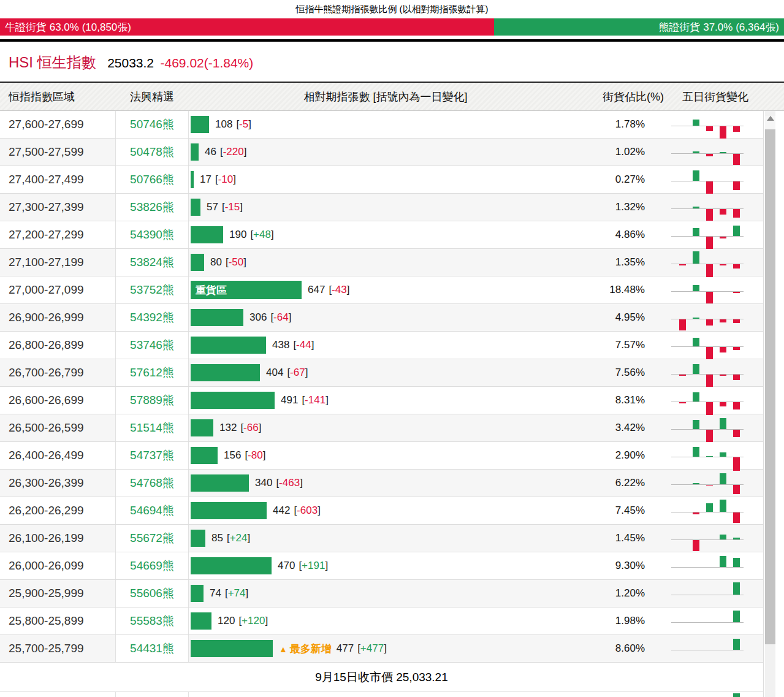 This screenshot has height=697, width=784. I want to click on index-range: 27,600-27,699, so click(58, 124).